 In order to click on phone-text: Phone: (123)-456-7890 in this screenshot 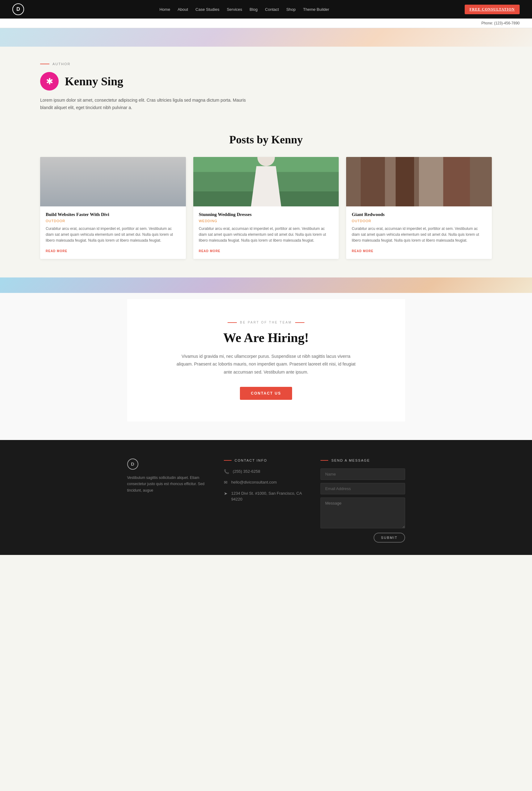, I will do `click(501, 23)`.